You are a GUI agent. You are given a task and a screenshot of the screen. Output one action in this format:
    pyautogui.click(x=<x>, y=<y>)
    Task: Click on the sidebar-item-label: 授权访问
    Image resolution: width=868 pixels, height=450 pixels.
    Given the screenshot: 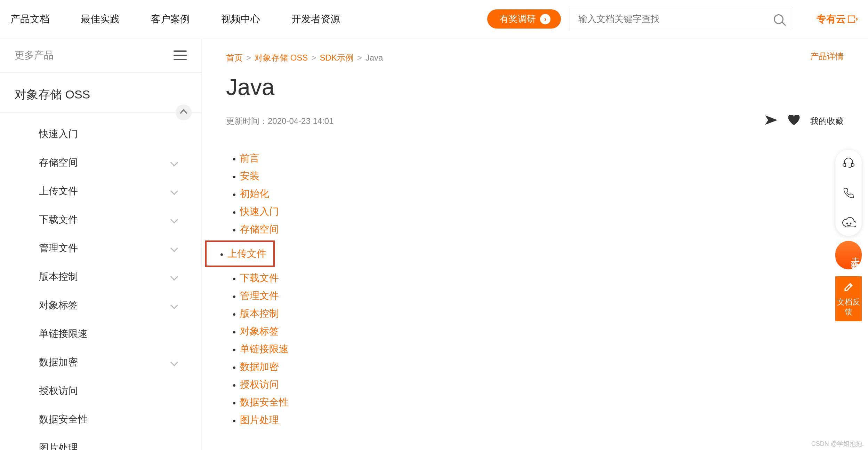 What is the action you would take?
    pyautogui.click(x=58, y=391)
    